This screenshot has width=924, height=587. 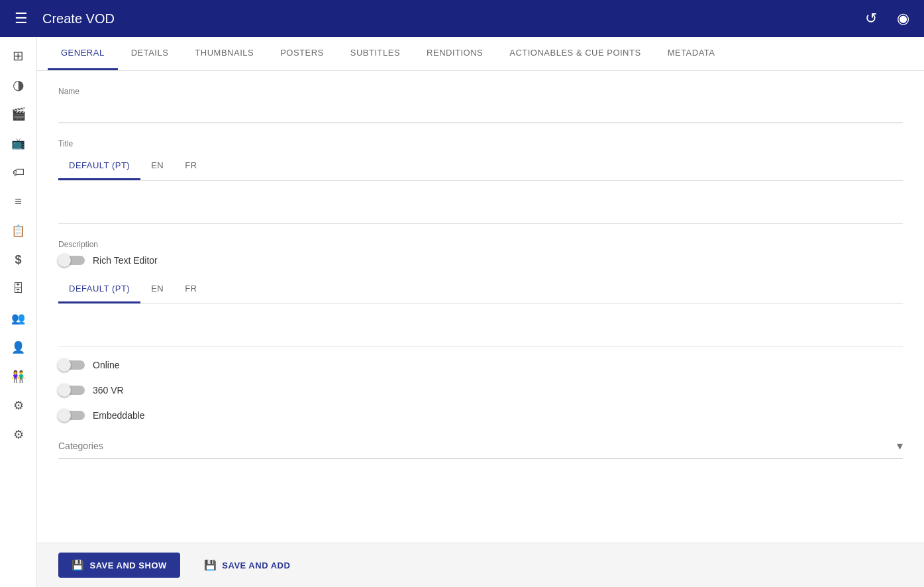 What do you see at coordinates (72, 390) in the screenshot?
I see `vr-toggle` at bounding box center [72, 390].